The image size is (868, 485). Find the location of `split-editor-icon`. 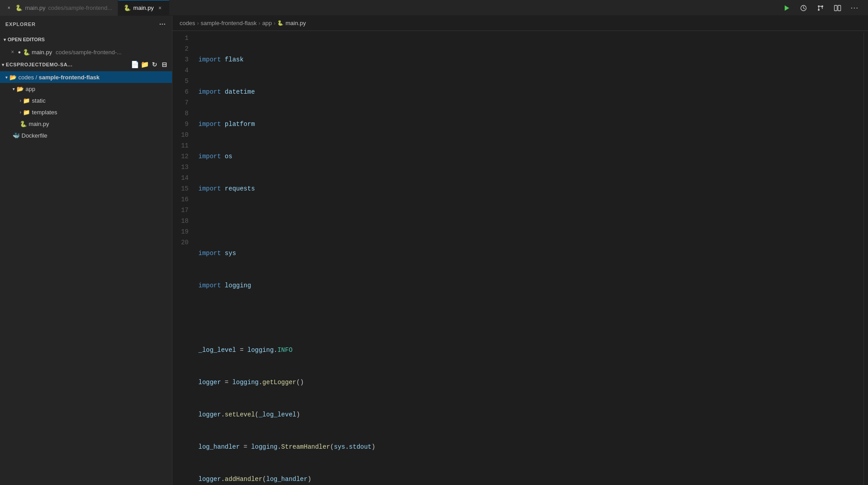

split-editor-icon is located at coordinates (838, 8).